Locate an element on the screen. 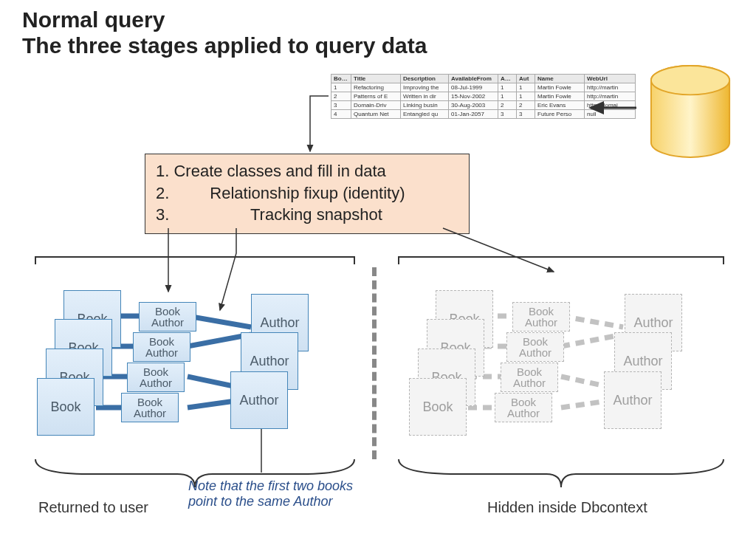  grid-row: 2 Patterns of E Written in dir 15-Nov-20… is located at coordinates (484, 97).